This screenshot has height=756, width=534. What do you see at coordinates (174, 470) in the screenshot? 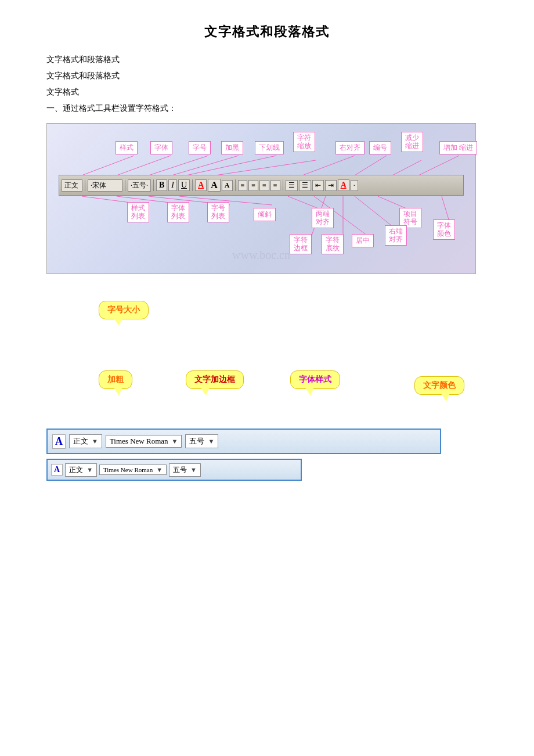
I see `toolbar-screenshot-small: A 正文 ▼ Times New Roman ▼ 五号 ▼` at bounding box center [174, 470].